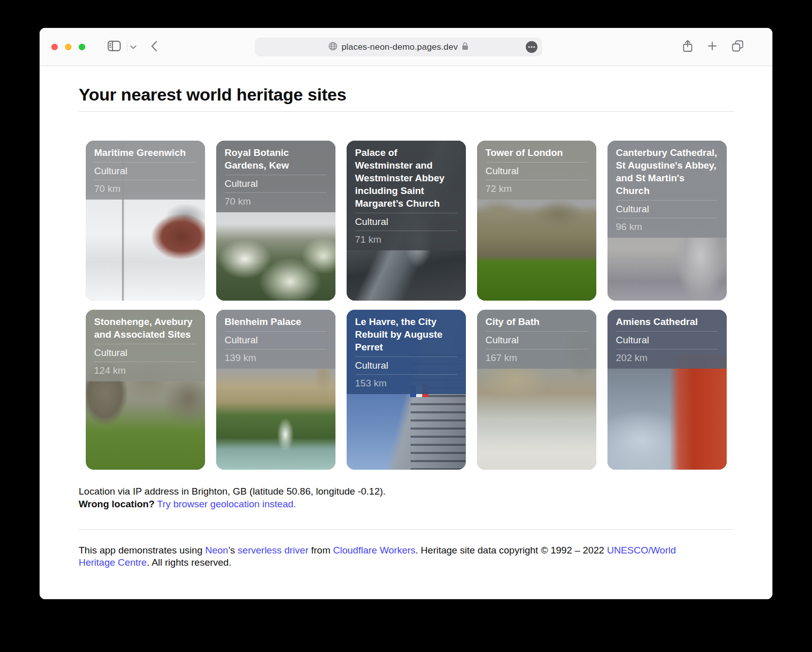 The height and width of the screenshot is (652, 812). What do you see at coordinates (68, 47) in the screenshot?
I see `minimize-window-button` at bounding box center [68, 47].